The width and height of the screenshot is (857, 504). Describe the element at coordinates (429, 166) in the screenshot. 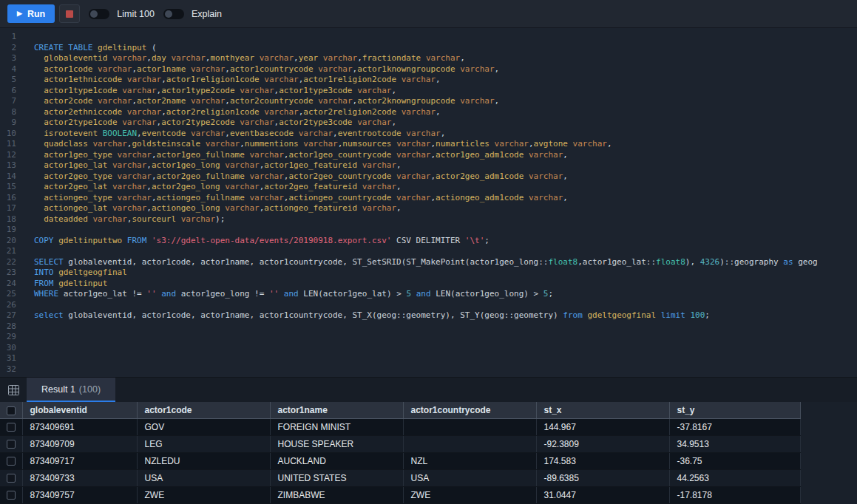

I see `code-line: 13 actor1geo_lat varchar,actor1geo_long …` at that location.